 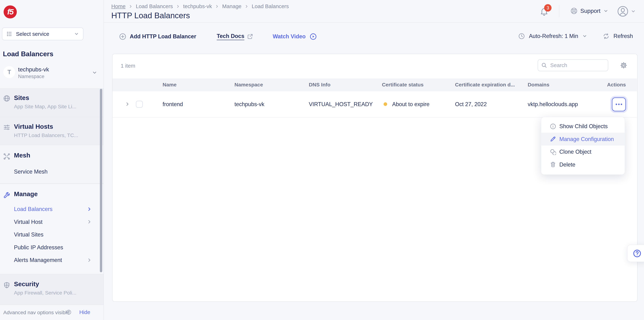 What do you see at coordinates (606, 36) in the screenshot?
I see `refresh-icon` at bounding box center [606, 36].